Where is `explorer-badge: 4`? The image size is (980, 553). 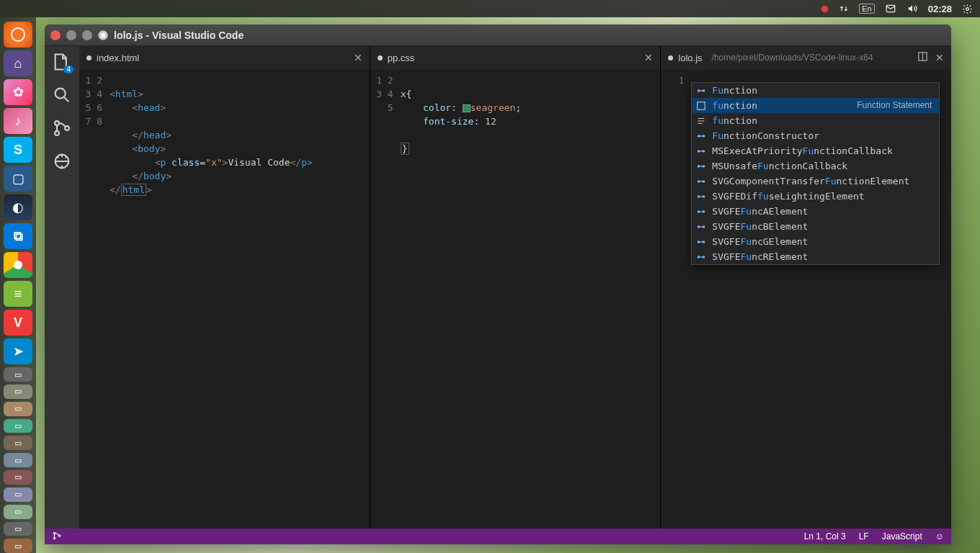
explorer-badge: 4 is located at coordinates (68, 69).